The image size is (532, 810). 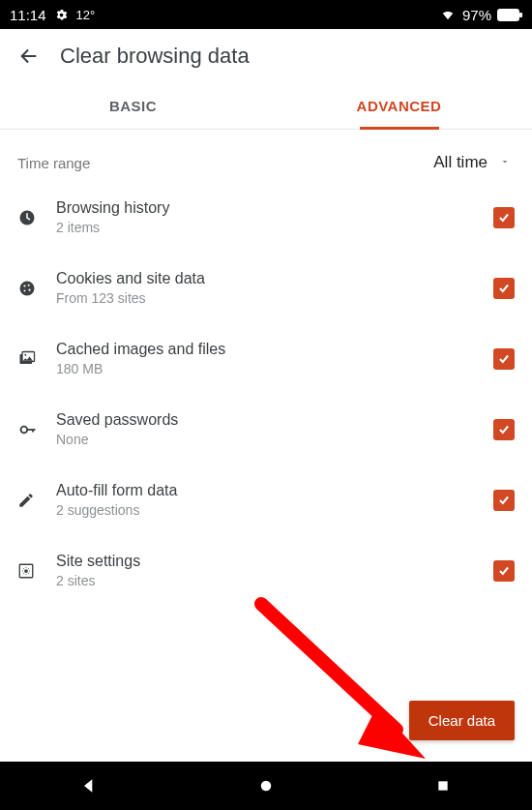 What do you see at coordinates (266, 156) in the screenshot?
I see `time-range-row: Time range All time` at bounding box center [266, 156].